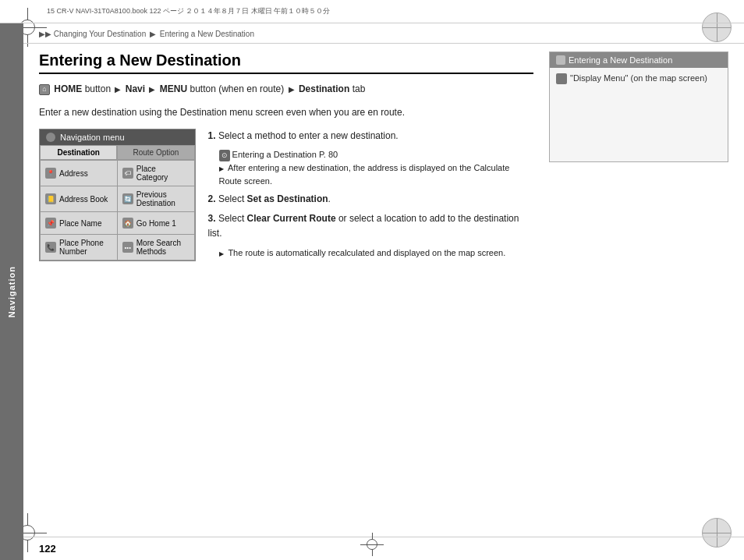 The image size is (744, 560). What do you see at coordinates (98, 89) in the screenshot?
I see `button-label-1: button` at bounding box center [98, 89].